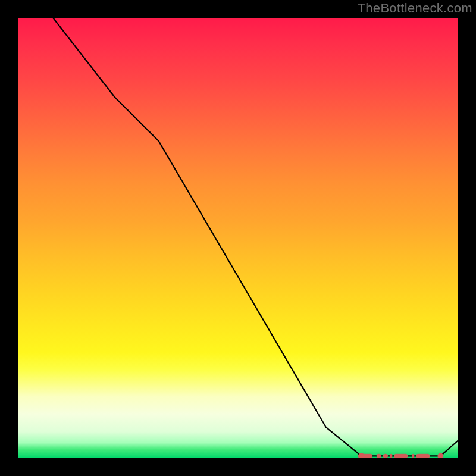  What do you see at coordinates (440, 456) in the screenshot?
I see `highlight-end-dot` at bounding box center [440, 456].